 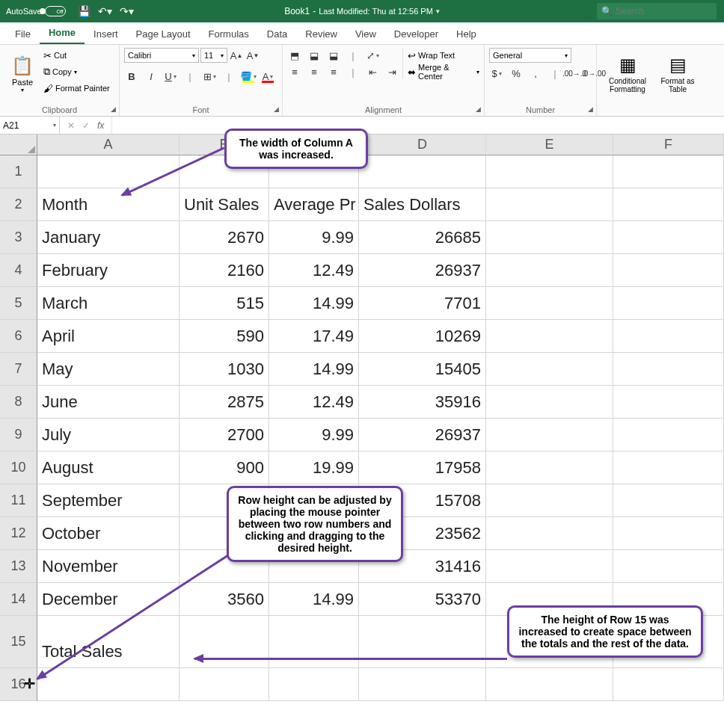 I want to click on conditional-formatting-button: ▦ Conditional Formatting, so click(x=628, y=74).